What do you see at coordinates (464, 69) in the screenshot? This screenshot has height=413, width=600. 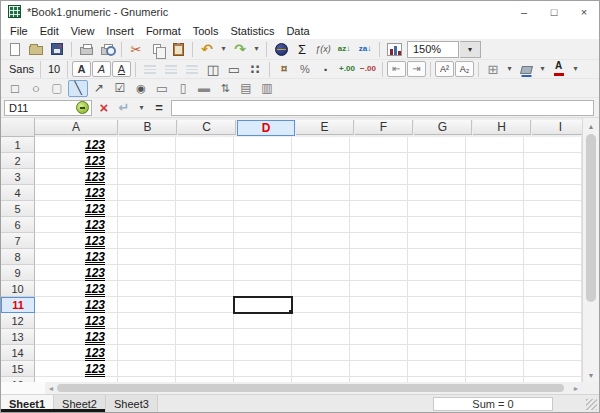 I see `subscript-icon: A₂` at bounding box center [464, 69].